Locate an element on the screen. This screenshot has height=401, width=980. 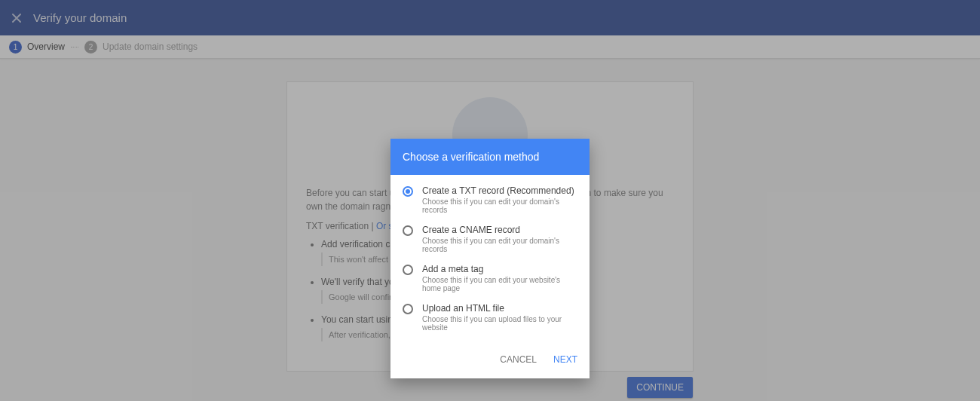
option-title: Add a meta tag is located at coordinates (500, 269).